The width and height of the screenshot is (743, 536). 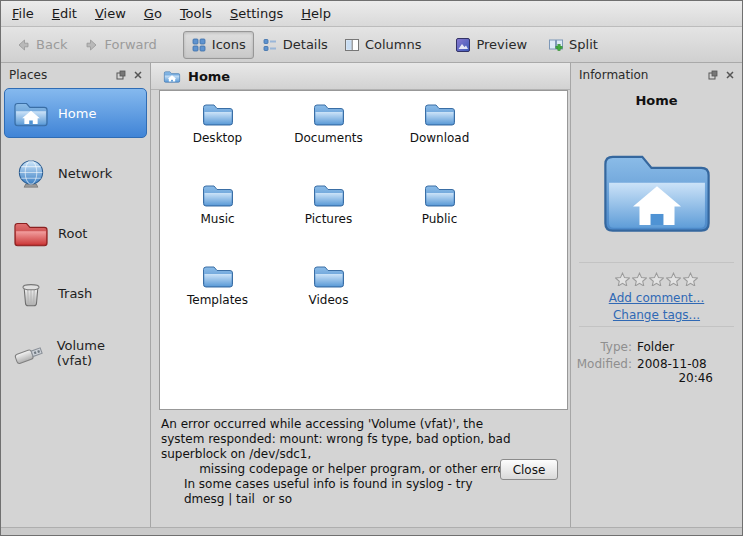 What do you see at coordinates (120, 45) in the screenshot?
I see `forward-button: Forward` at bounding box center [120, 45].